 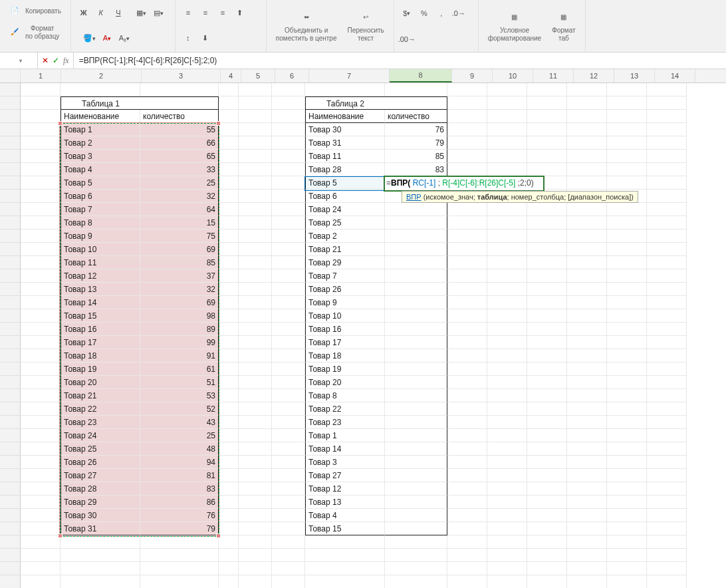 I want to click on cell: 99, so click(x=180, y=343).